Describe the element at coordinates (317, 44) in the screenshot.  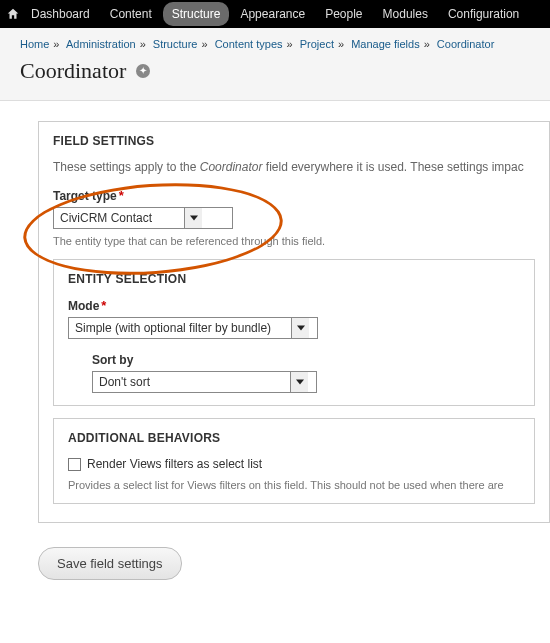
I see `crumb-project: Project` at that location.